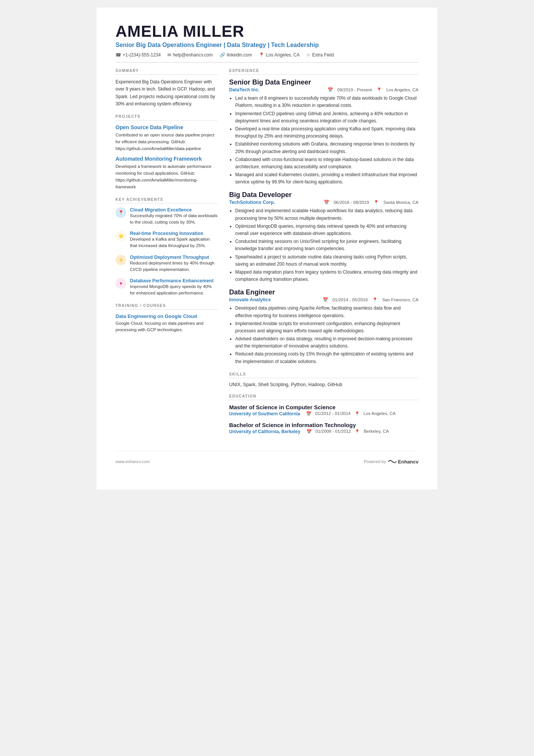  I want to click on project-desc-2: Developed a framework to automate perfor…, so click(167, 177).